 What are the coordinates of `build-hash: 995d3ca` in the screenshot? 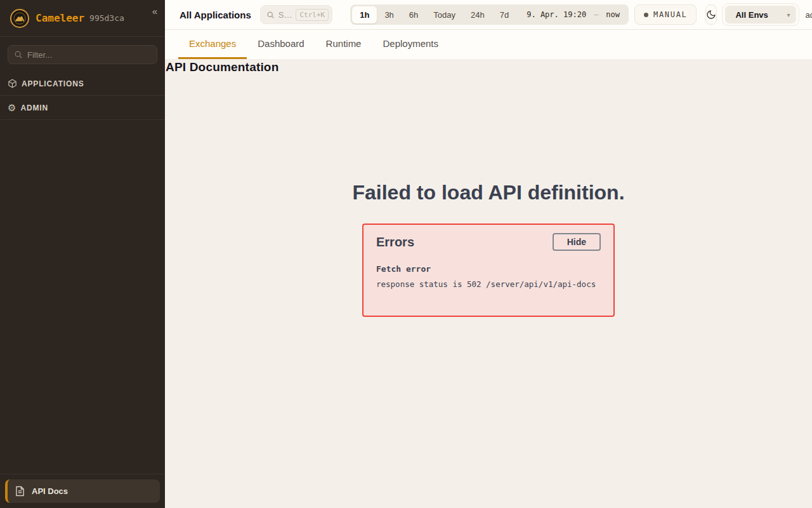 It's located at (107, 18).